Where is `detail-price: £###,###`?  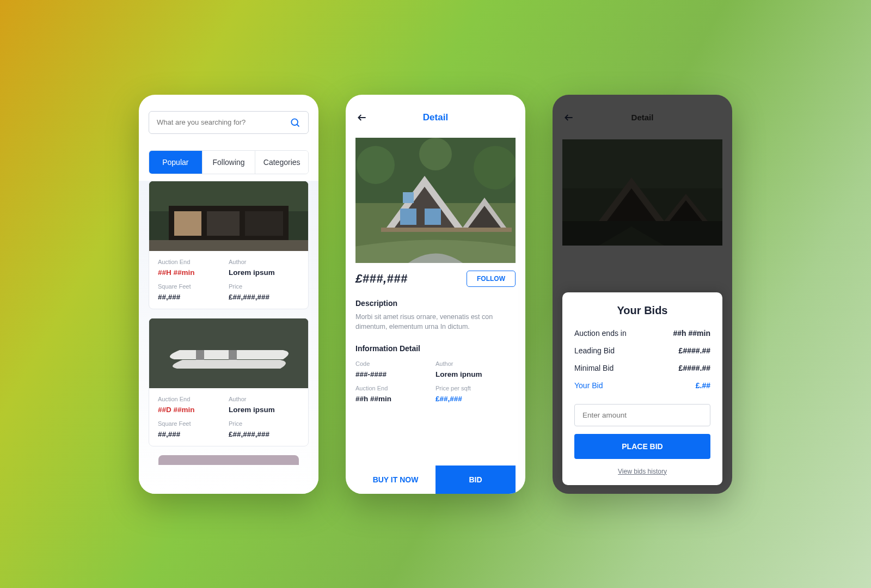
detail-price: £###,### is located at coordinates (382, 279).